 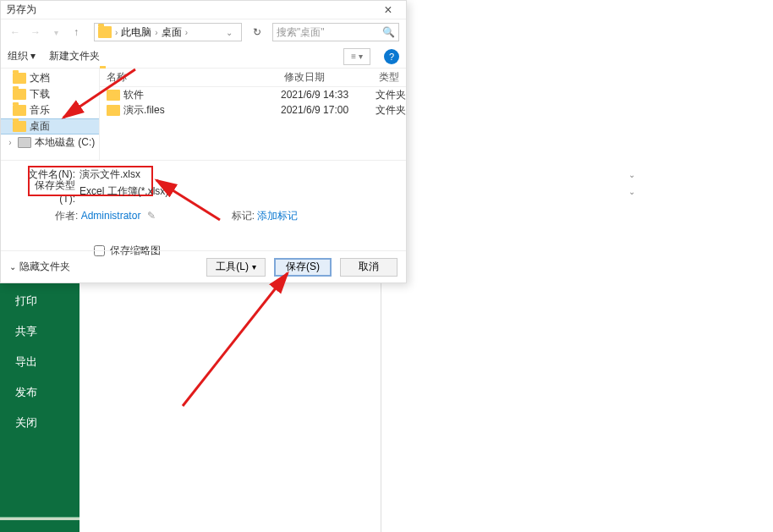 What do you see at coordinates (50, 78) in the screenshot?
I see `tree-item-documents: 文档` at bounding box center [50, 78].